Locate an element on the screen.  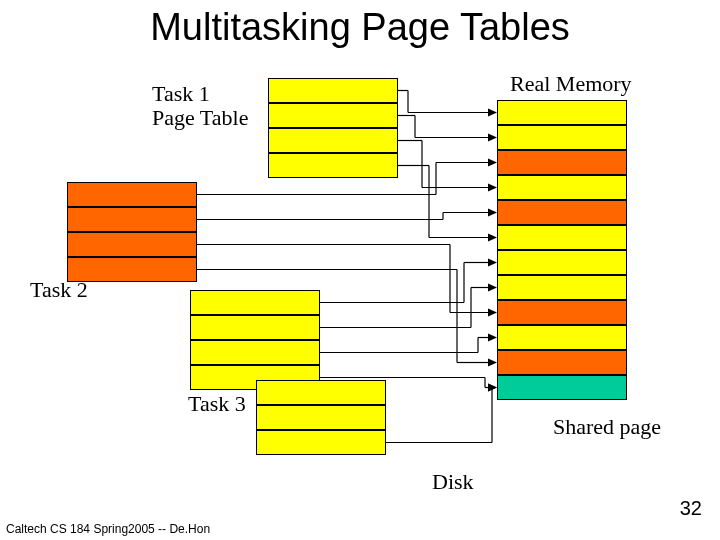
task3-label: Task 3 is located at coordinates (217, 404).